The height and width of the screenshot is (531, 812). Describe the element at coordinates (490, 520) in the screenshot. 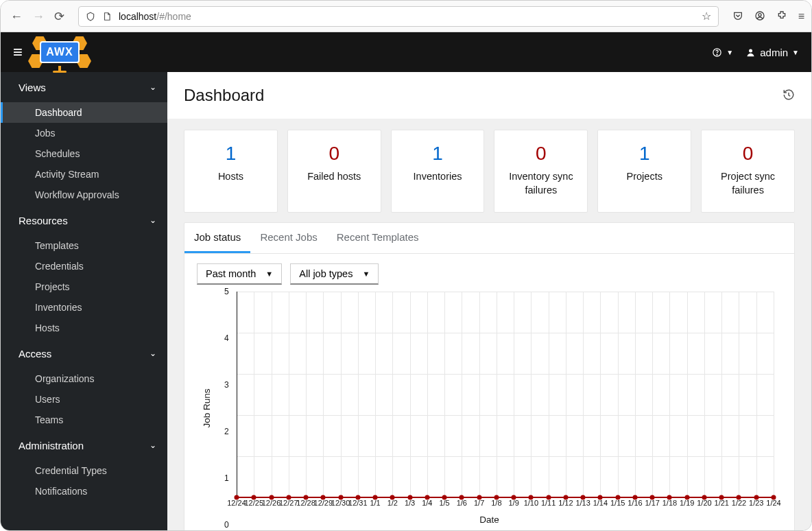

I see `chart-x-axis-label: Date` at that location.